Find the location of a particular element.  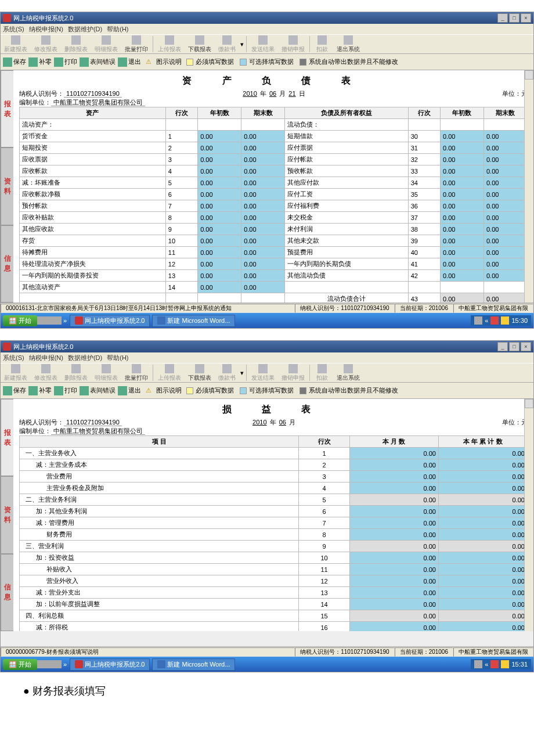

table-row: 其他流动资产140.000.00 is located at coordinates (274, 287).